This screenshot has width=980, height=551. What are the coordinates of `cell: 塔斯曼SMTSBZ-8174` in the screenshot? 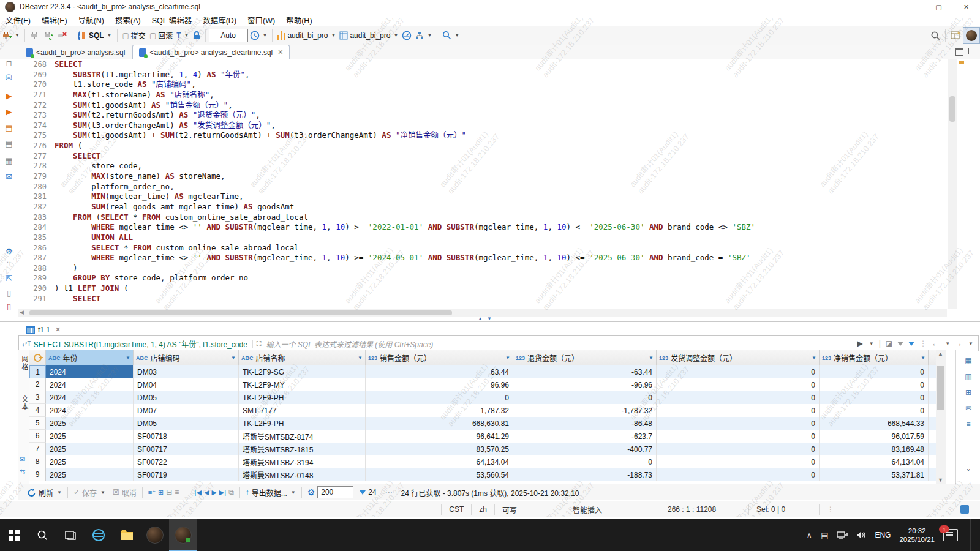 It's located at (303, 436).